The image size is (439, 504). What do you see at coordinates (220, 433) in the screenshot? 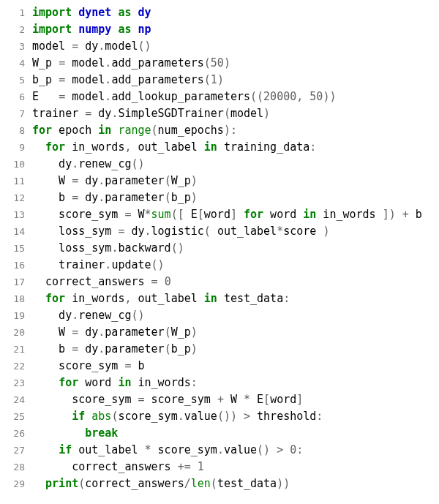
I see `code-line: 26 break` at bounding box center [220, 433].